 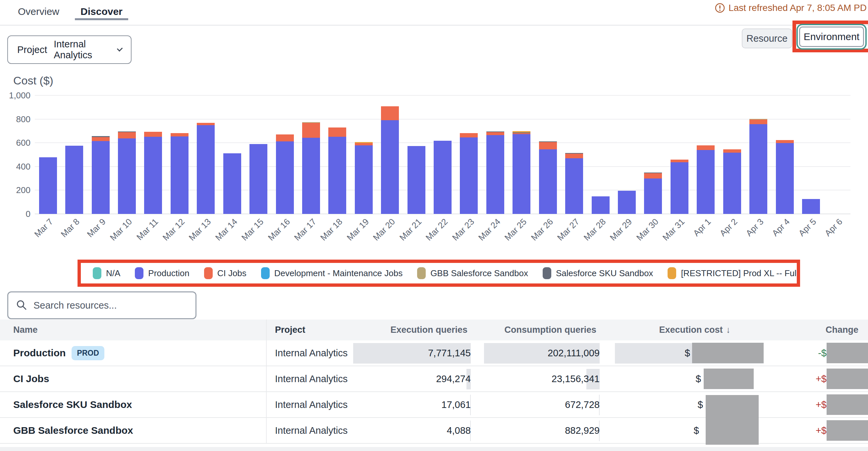 I want to click on resource-name: Production, so click(x=39, y=353).